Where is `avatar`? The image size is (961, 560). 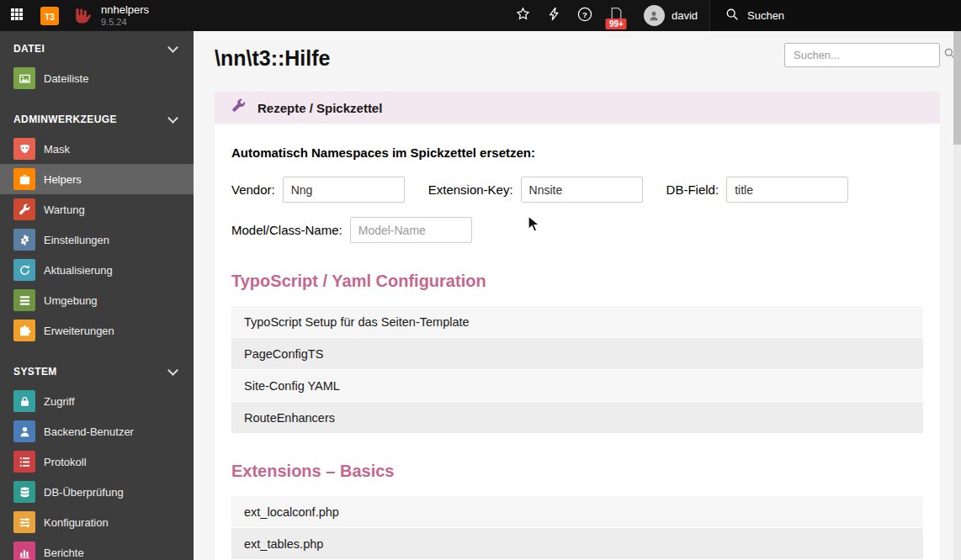
avatar is located at coordinates (655, 15).